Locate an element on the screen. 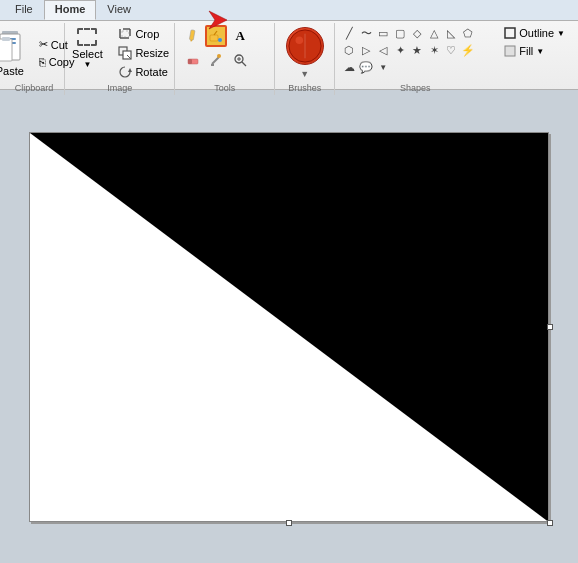 Image resolution: width=578 pixels, height=563 pixels. outline-button: Outline ▼ is located at coordinates (534, 33).